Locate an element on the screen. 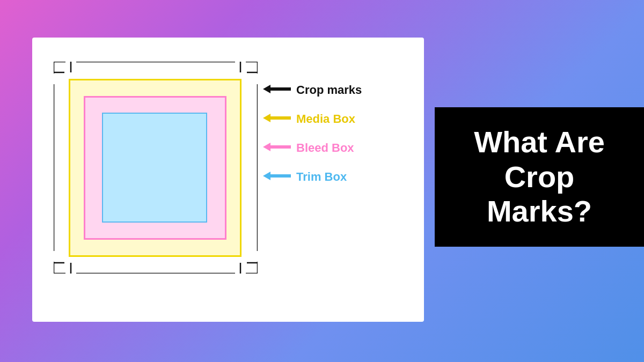  crop-marks-label: Crop marks is located at coordinates (329, 90).